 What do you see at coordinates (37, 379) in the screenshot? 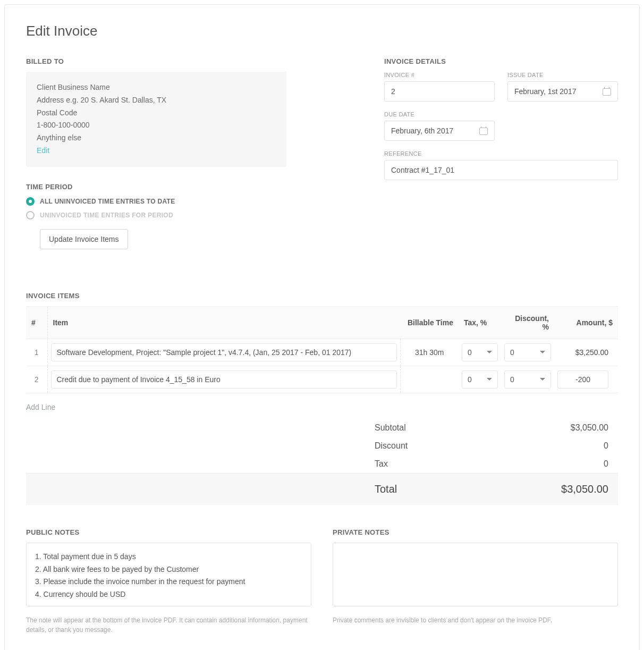
I see `row-index: 2` at bounding box center [37, 379].